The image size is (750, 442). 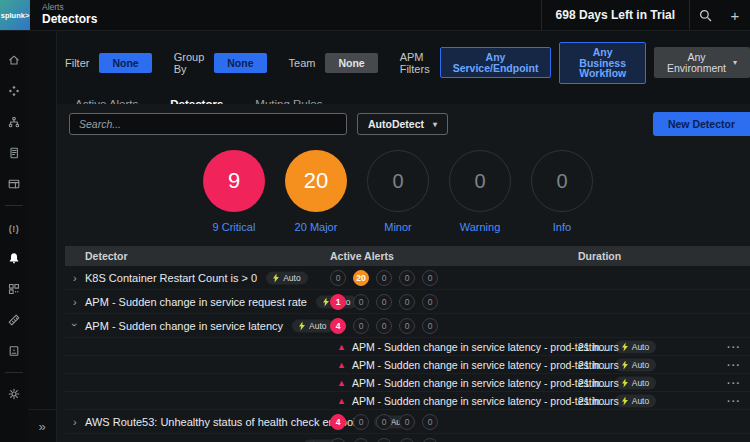 What do you see at coordinates (384, 326) in the screenshot?
I see `alert-counts: 40000` at bounding box center [384, 326].